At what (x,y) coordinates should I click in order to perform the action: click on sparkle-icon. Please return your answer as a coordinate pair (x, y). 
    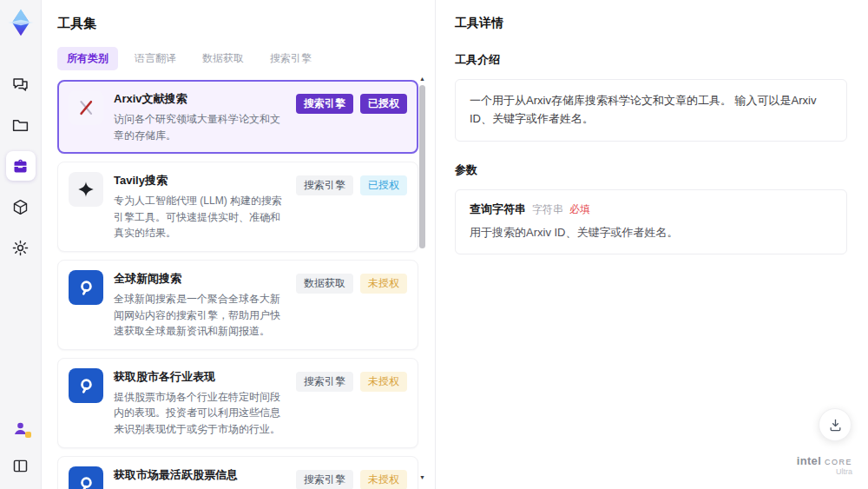
    Looking at the image, I should click on (86, 189).